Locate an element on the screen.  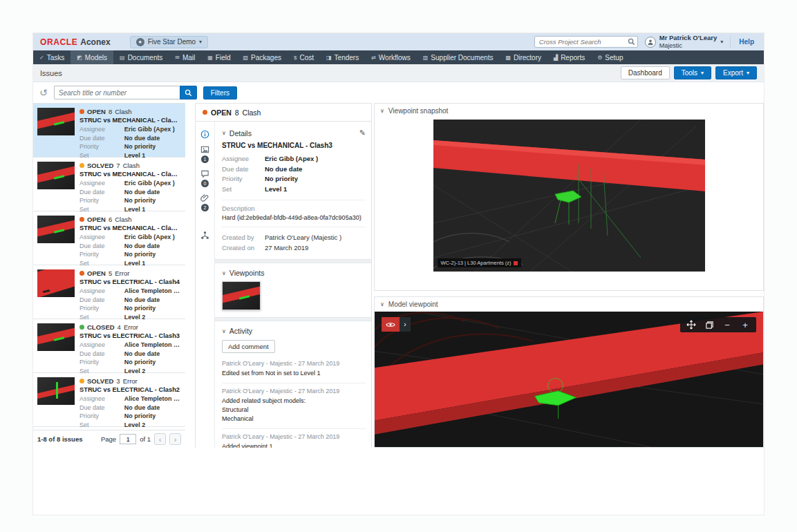
visibility-button is located at coordinates (391, 325).